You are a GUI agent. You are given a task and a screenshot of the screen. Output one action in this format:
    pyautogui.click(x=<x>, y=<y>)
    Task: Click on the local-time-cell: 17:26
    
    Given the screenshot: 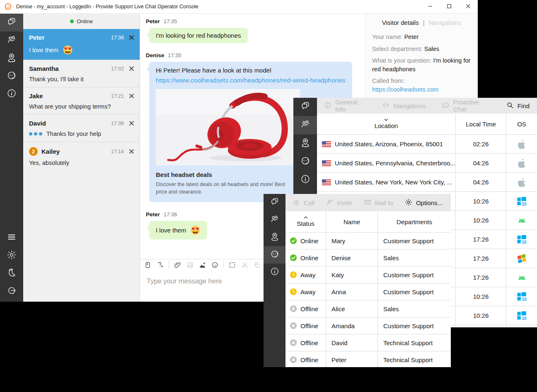 What is the action you would take?
    pyautogui.click(x=481, y=259)
    